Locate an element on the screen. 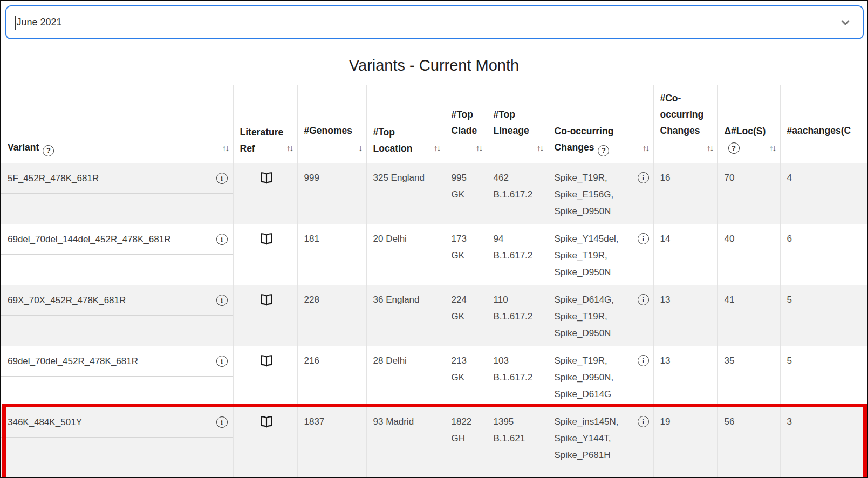  variant-cell: 5F_452R_478K_681Ri is located at coordinates (117, 193).